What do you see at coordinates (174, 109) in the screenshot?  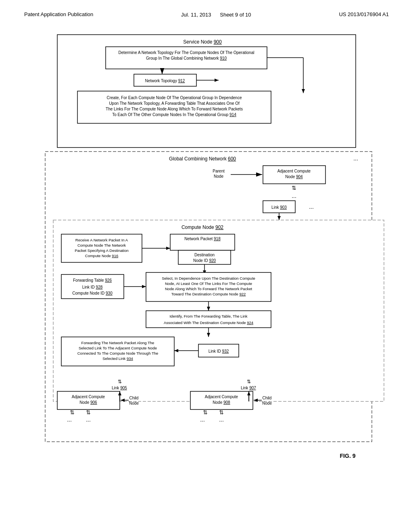 I see `svg-text:The Links For The Compute Node: The Links For The Compute Node Along Whi…` at bounding box center [174, 109].